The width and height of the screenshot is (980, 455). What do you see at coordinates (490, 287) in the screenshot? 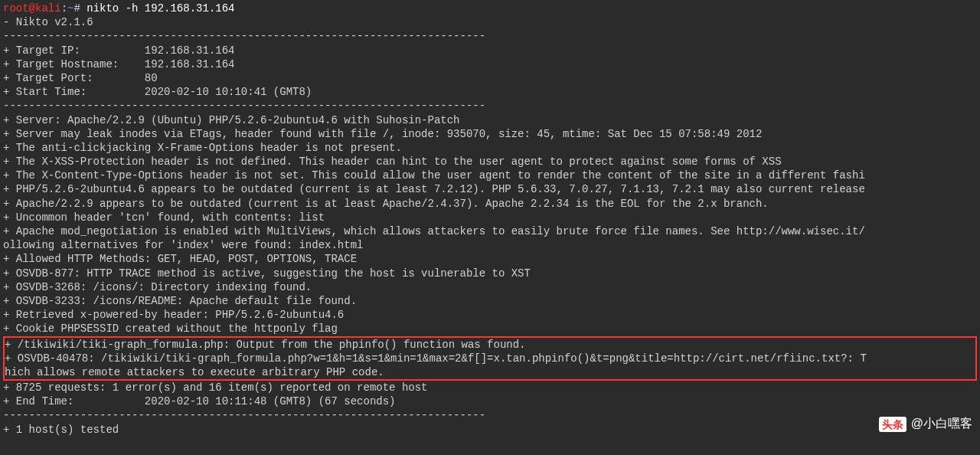
I see `finding-line: + OSVDB-3268: /icons/: Directory indexin…` at bounding box center [490, 287].